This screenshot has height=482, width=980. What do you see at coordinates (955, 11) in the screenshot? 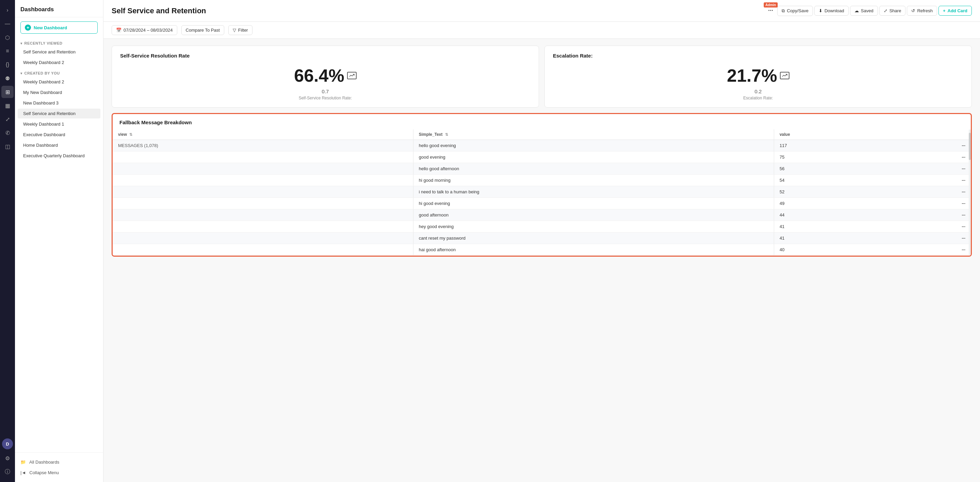
I see `add-card-button: + Add Card` at bounding box center [955, 11].